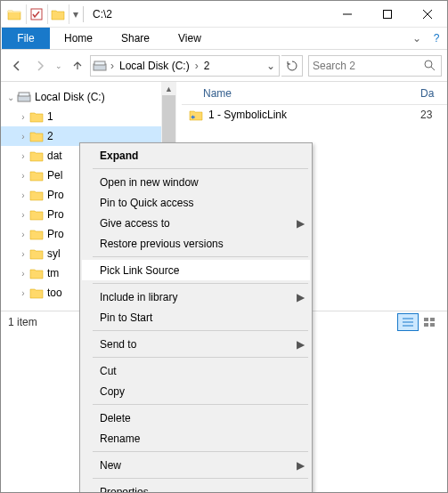 Image resolution: width=448 pixels, height=493 pixels. What do you see at coordinates (36, 14) in the screenshot?
I see `qat-properties-icon` at bounding box center [36, 14].